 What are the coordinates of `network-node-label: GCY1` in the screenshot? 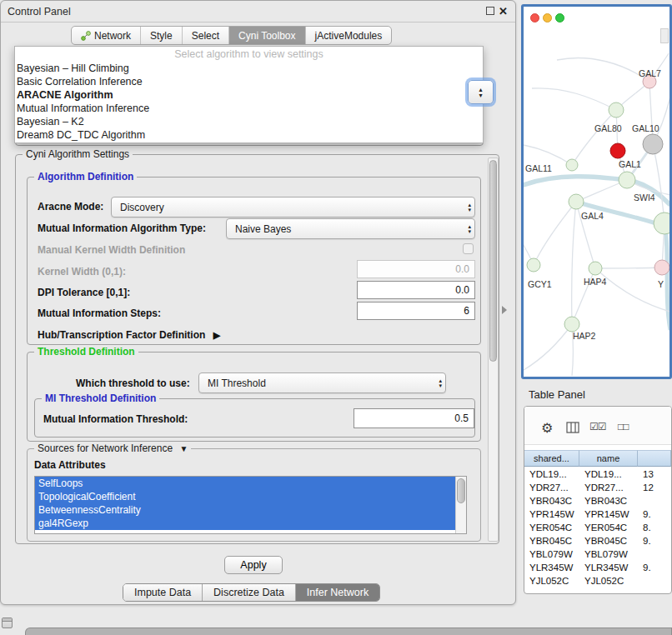 It's located at (540, 284).